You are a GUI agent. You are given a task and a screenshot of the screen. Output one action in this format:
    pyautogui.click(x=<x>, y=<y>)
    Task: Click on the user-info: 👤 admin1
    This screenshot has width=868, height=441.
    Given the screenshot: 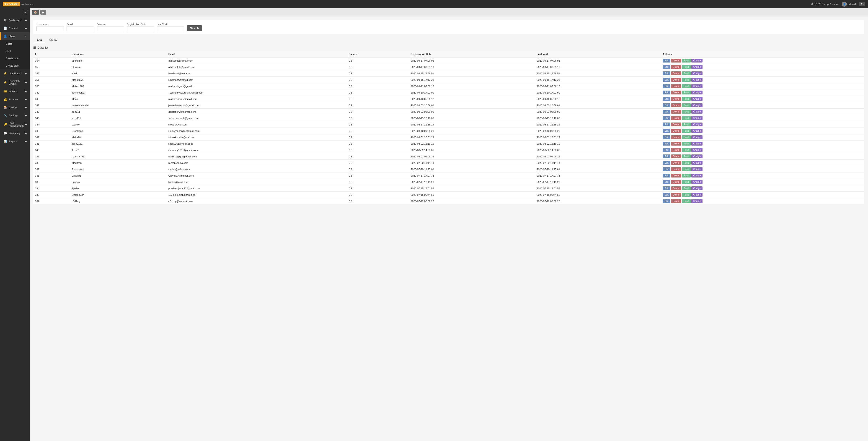 What is the action you would take?
    pyautogui.click(x=849, y=4)
    